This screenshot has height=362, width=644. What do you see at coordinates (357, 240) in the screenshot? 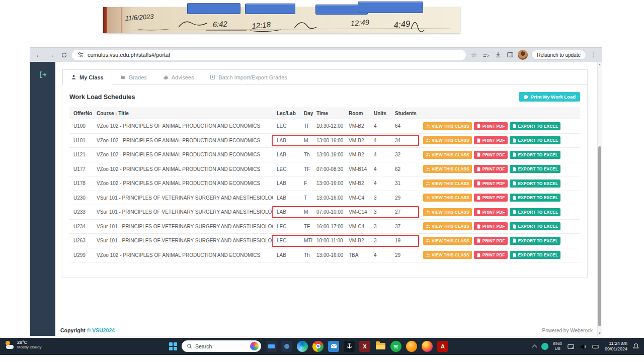
I see `cell-room: VM-B2` at bounding box center [357, 240].